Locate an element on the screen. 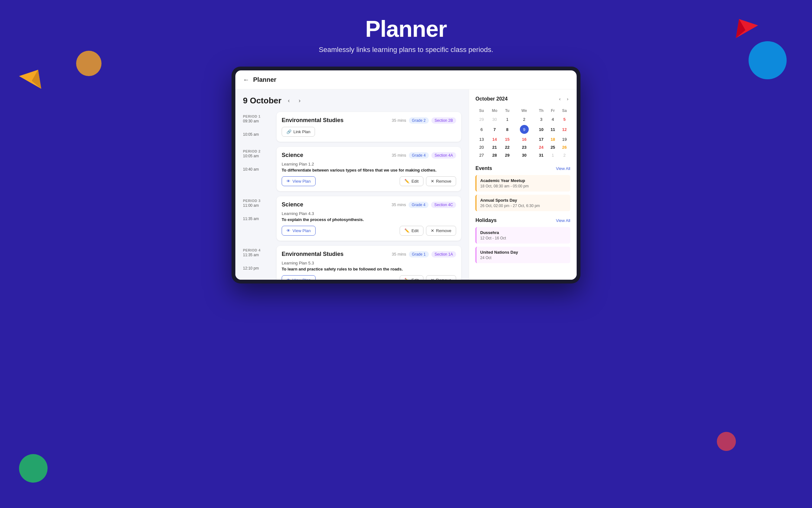 Image resolution: width=812 pixels, height=508 pixels. app-header: ← Planner is located at coordinates (406, 80).